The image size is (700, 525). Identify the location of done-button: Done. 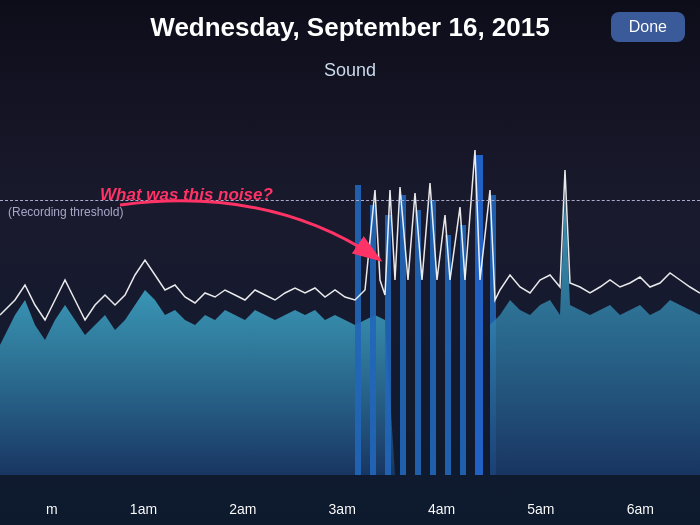
(648, 27).